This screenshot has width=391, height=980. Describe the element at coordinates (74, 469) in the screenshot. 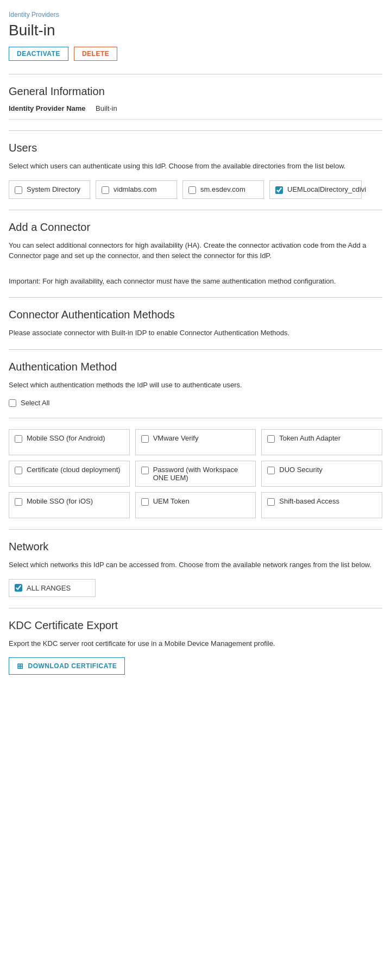

I see `cert-cloud-label: Certificate (cloud deployment)` at that location.